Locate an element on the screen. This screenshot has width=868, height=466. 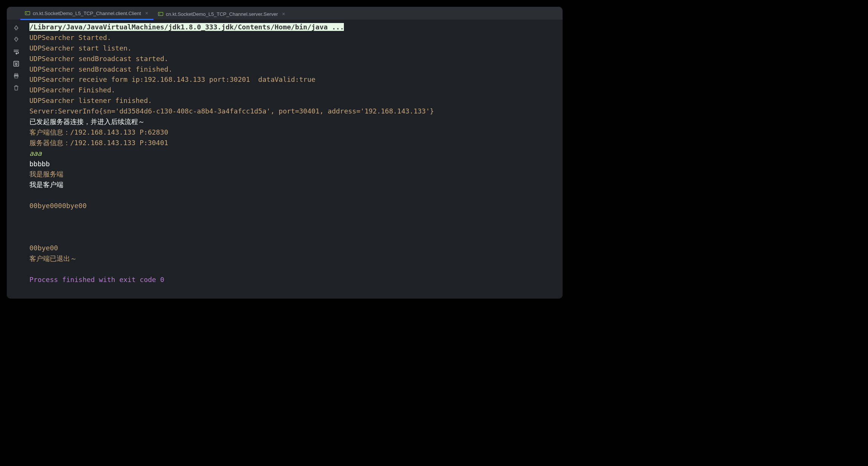
console-line: UDPSearcher start listen. is located at coordinates (294, 48).